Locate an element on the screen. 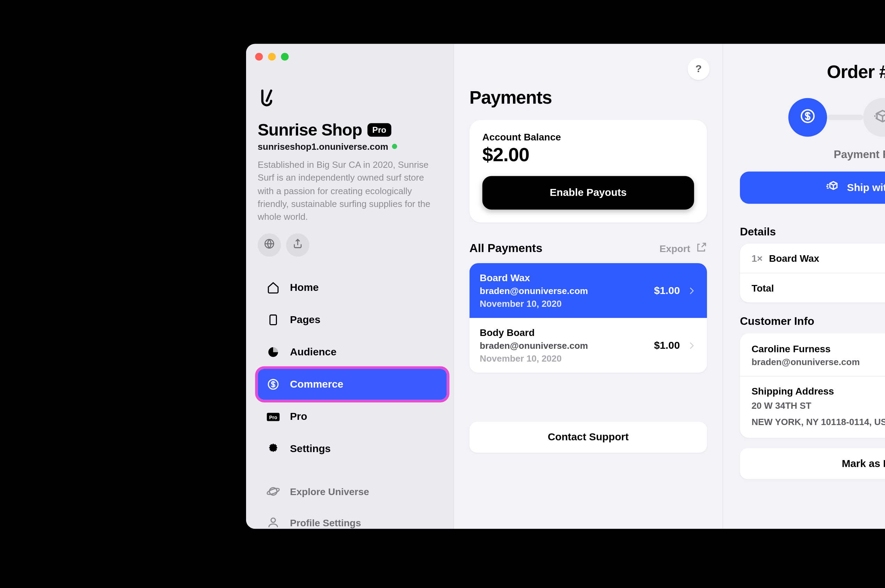 Image resolution: width=885 pixels, height=588 pixels. order-heading: Order #12438 is located at coordinates (812, 72).